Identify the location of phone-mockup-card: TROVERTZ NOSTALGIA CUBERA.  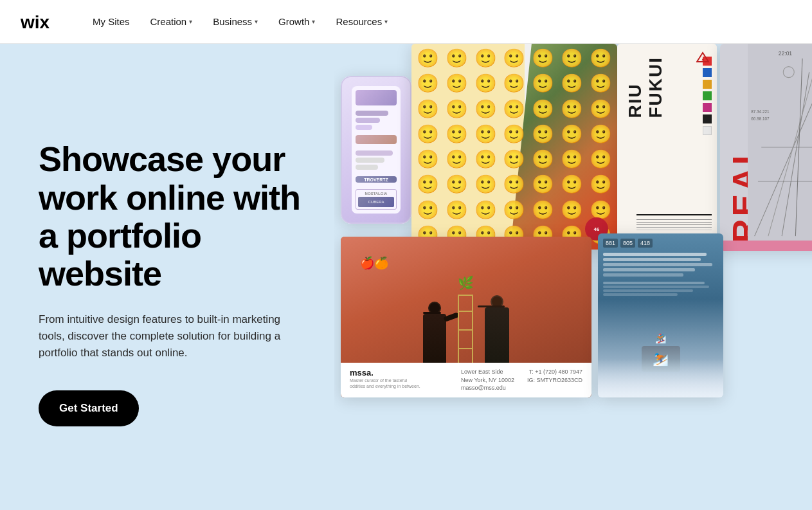
(376, 150).